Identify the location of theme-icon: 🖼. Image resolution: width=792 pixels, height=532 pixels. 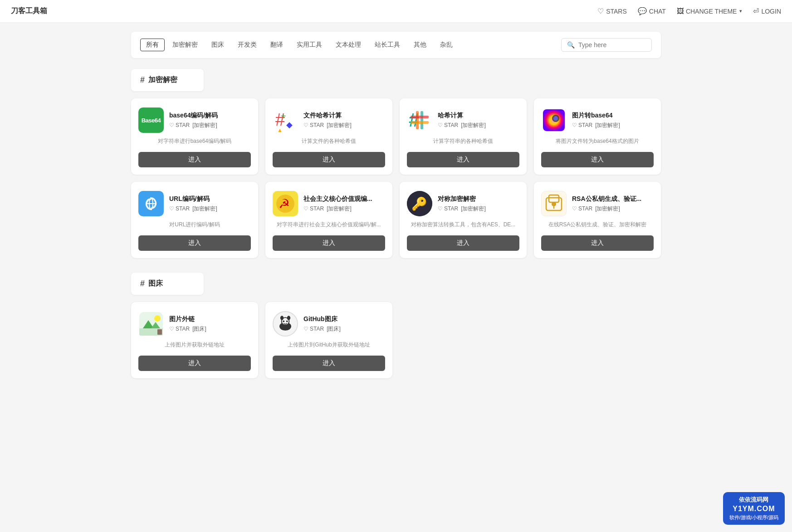
(680, 11).